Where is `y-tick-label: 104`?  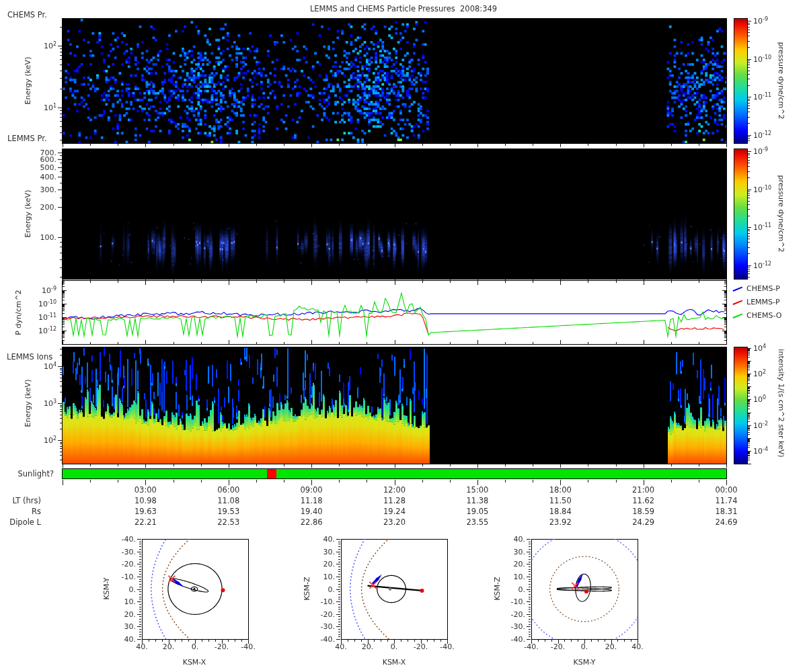 y-tick-label: 104 is located at coordinates (50, 367).